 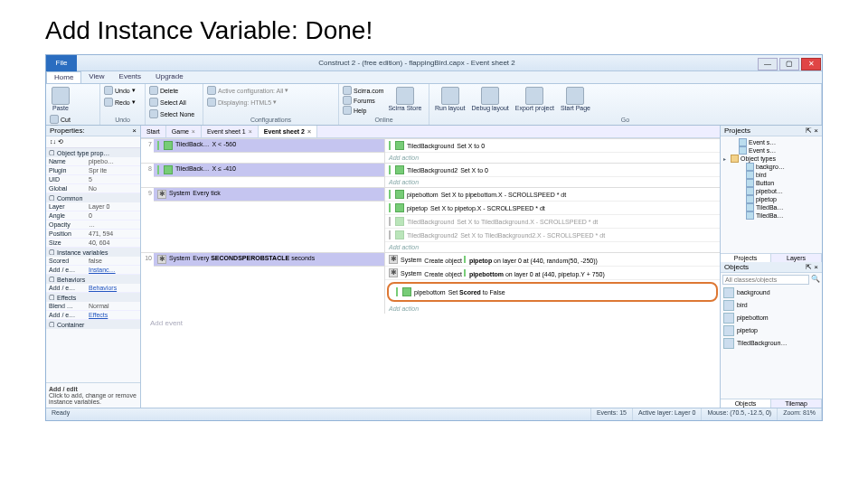 I want to click on active-config: Active configuration: All ▾, so click(x=248, y=90).